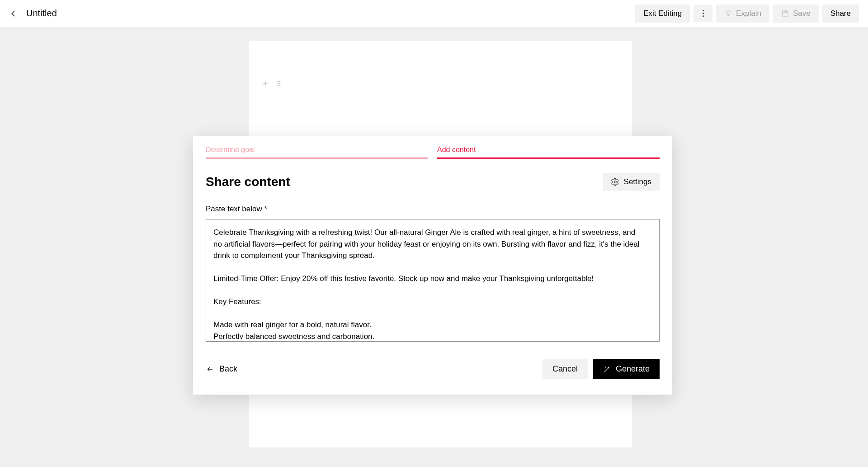 The height and width of the screenshot is (467, 868). Describe the element at coordinates (248, 182) in the screenshot. I see `modal-title: Share content` at that location.